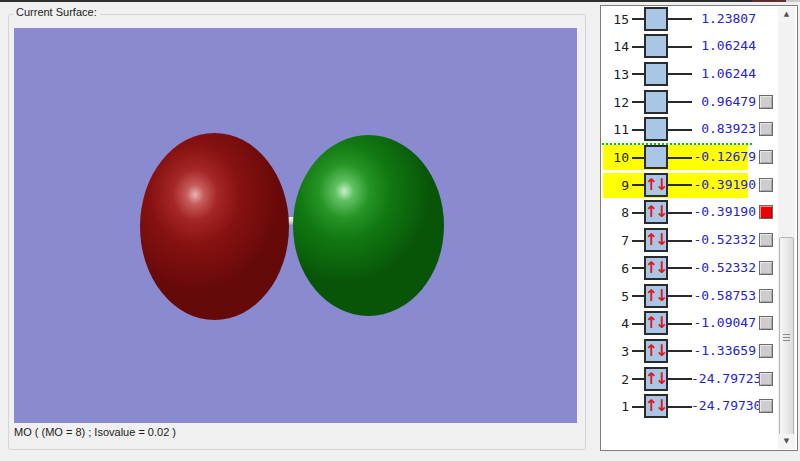 The height and width of the screenshot is (461, 800). I want to click on window-top-edge-accent, so click(769, 1).